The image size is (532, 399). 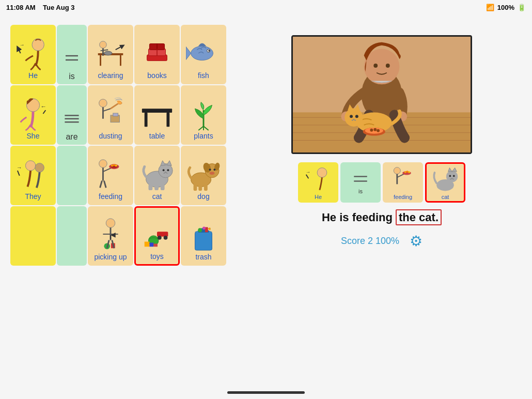 What do you see at coordinates (157, 256) in the screenshot?
I see `cell-toys-label: toys` at bounding box center [157, 256].